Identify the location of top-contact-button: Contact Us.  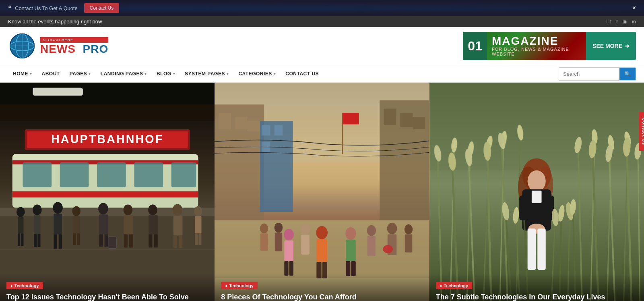
(101, 8).